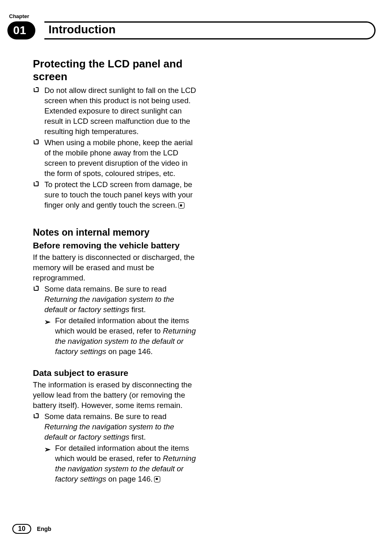 This screenshot has width=392, height=556. Describe the element at coordinates (115, 396) in the screenshot. I see `paragraph: The information is erased by disconnecti…` at that location.